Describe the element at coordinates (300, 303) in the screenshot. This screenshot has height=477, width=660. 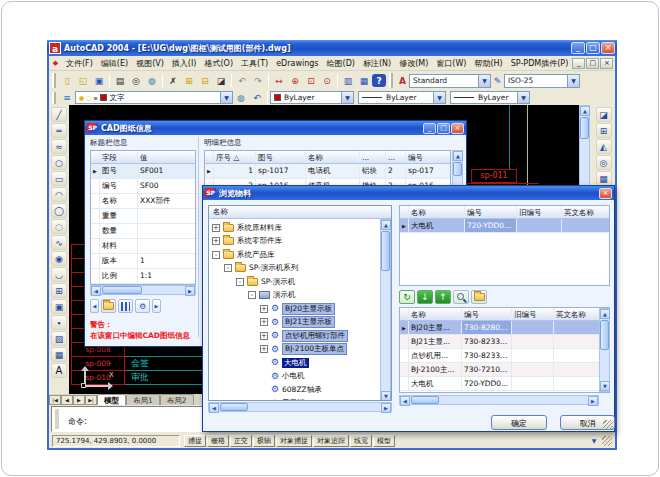
I see `material-tree: 名称 + 系统原材料库 + 系统零部件库 - 系统产品库` at that location.